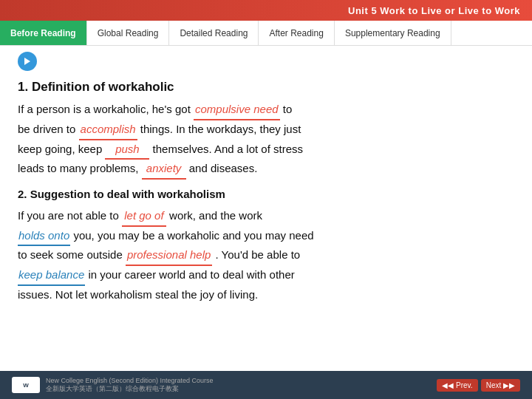 This screenshot has height=399, width=532. I want to click on prev-button: ◀◀ Prev., so click(457, 386).